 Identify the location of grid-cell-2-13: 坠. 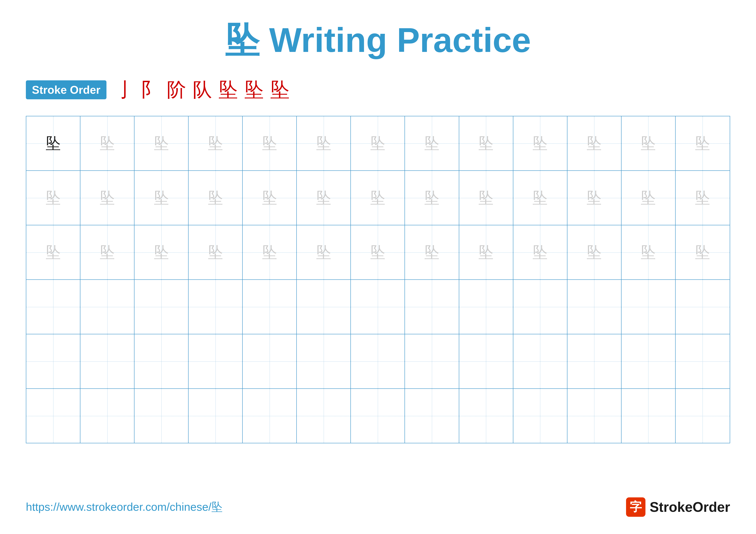
(703, 198).